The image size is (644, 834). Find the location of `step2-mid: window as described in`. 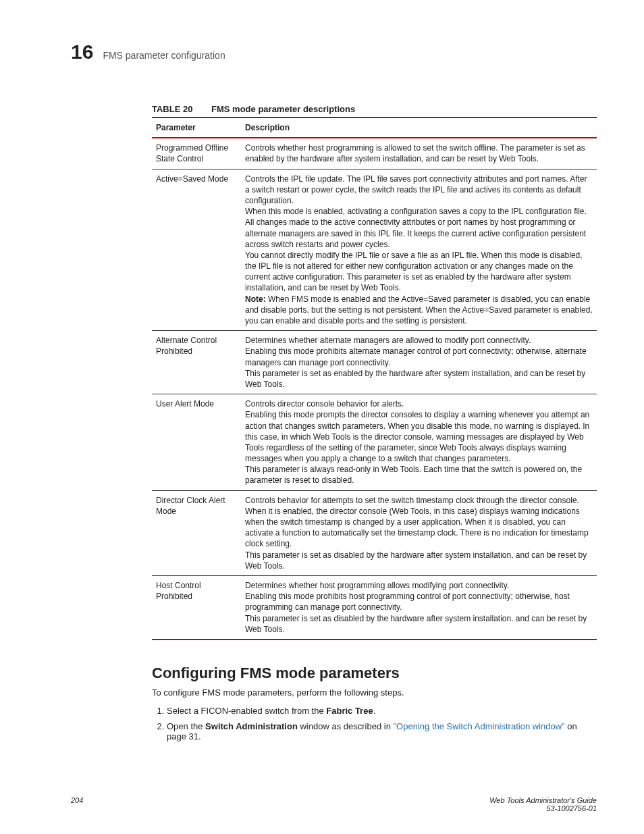

step2-mid: window as described in is located at coordinates (346, 727).